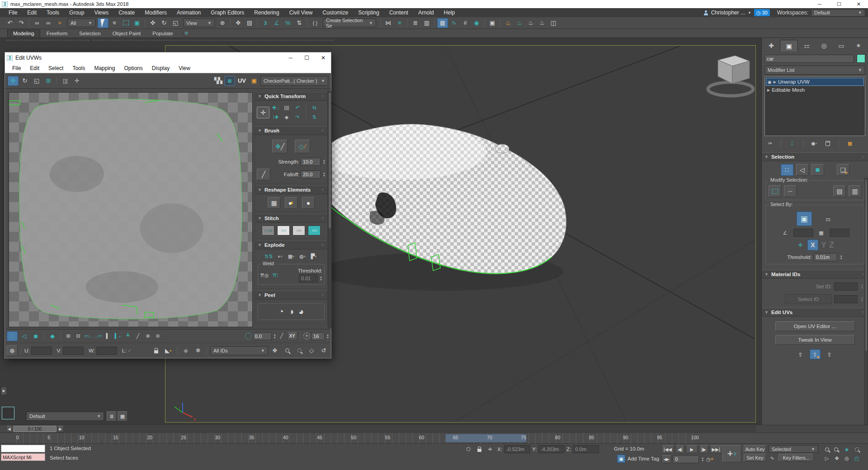 The image size is (868, 470). I want to click on named-selection-sets-button: { }, so click(315, 23).